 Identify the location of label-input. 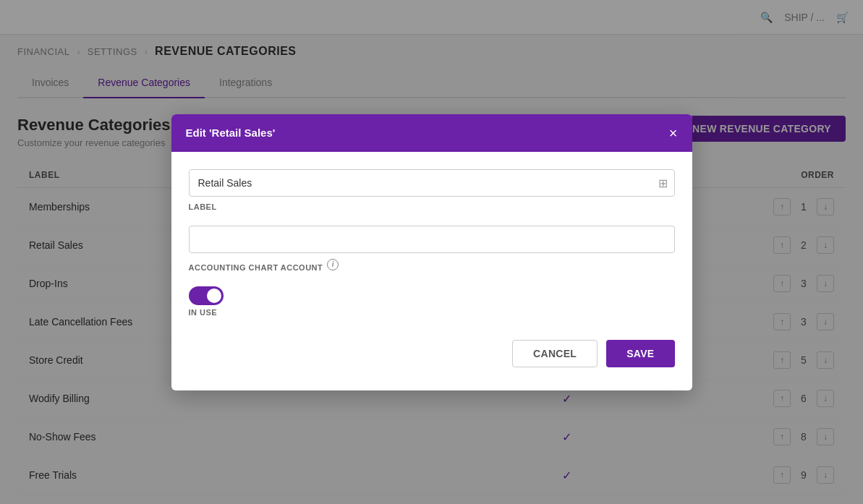
(432, 183).